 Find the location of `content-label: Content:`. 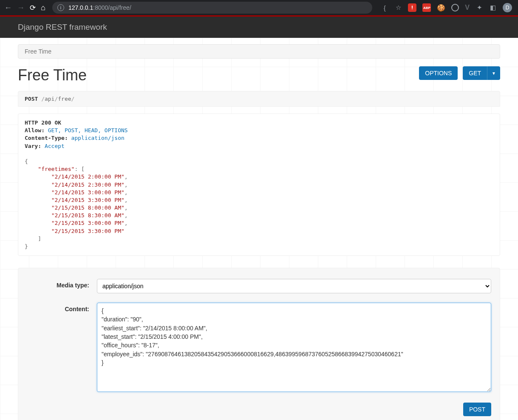

content-label: Content: is located at coordinates (62, 348).